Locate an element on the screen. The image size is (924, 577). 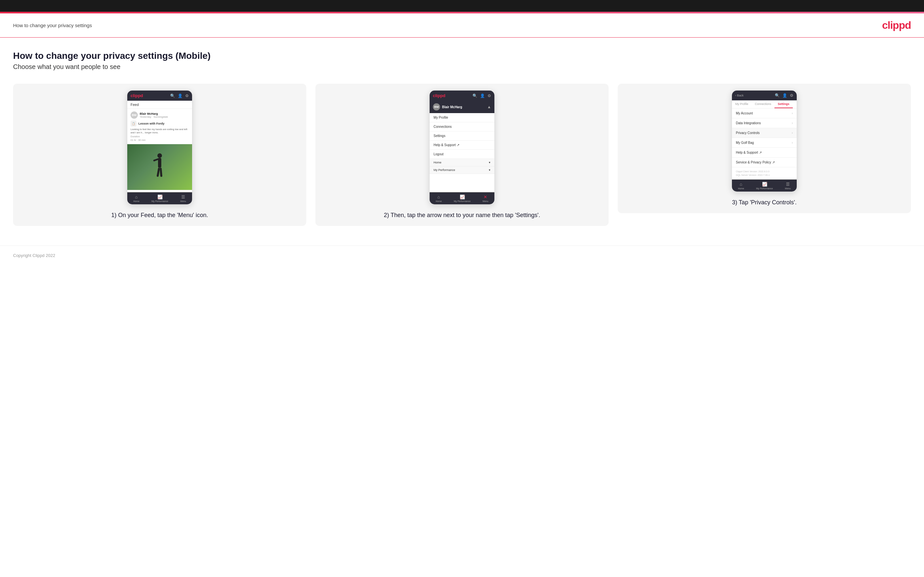
performance-chevron: ▾ is located at coordinates (489, 170).